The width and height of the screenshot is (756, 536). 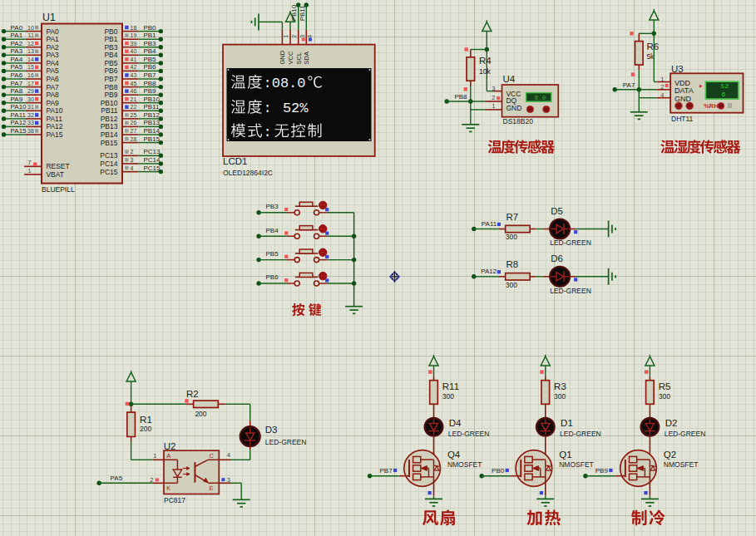 I want to click on svg-text: A, so click(x=168, y=455).